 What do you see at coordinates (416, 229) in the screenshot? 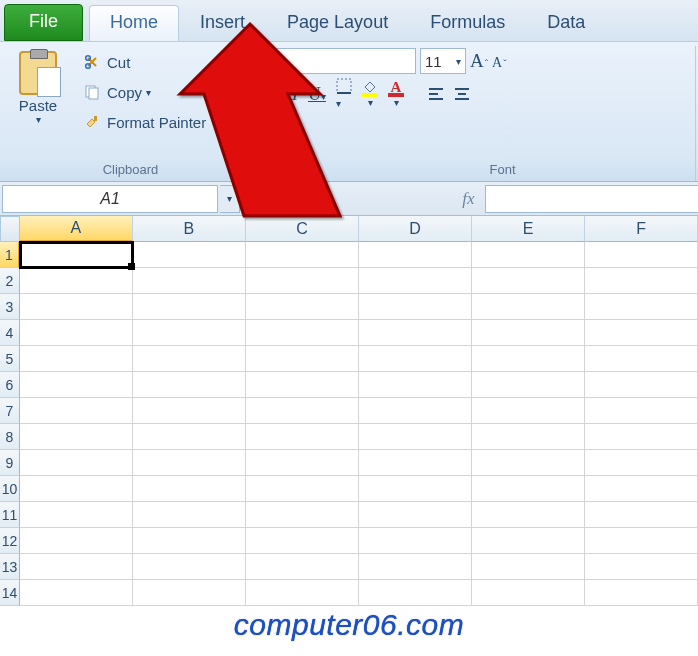
I see `column-header: D` at bounding box center [416, 229].